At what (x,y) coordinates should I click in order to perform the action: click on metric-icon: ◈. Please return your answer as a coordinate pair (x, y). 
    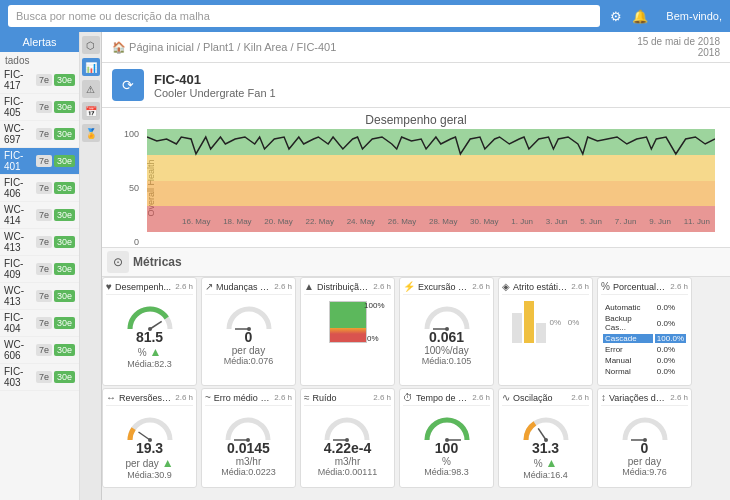
    Looking at the image, I should click on (506, 286).